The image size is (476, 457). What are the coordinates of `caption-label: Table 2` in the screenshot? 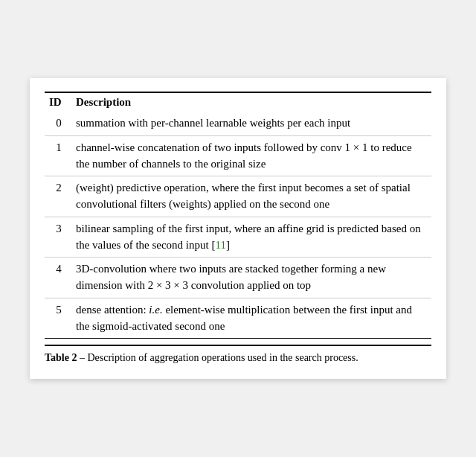 It's located at (61, 357).